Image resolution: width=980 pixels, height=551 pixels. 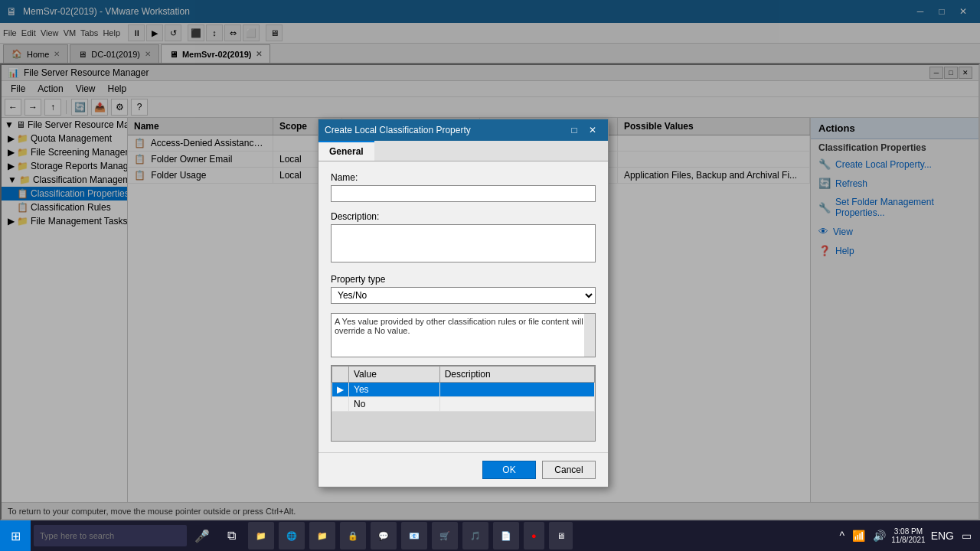 I want to click on values-empty-area, so click(x=463, y=427).